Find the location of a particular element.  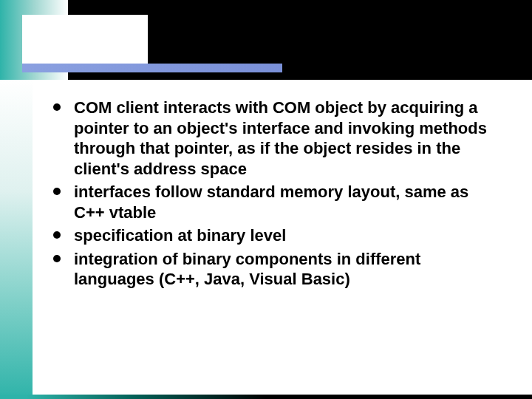

bullet-item: specification at binary level is located at coordinates (276, 236).